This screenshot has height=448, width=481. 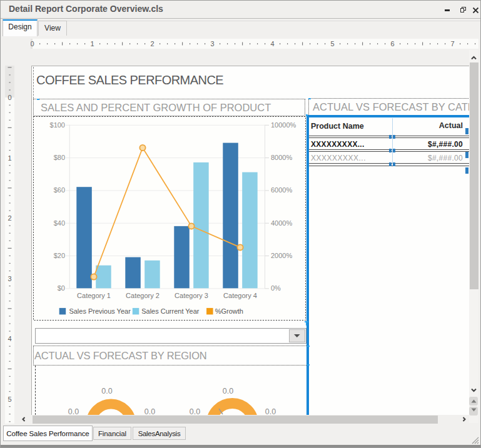 What do you see at coordinates (94, 296) in the screenshot?
I see `svg-text: Category 1` at bounding box center [94, 296].